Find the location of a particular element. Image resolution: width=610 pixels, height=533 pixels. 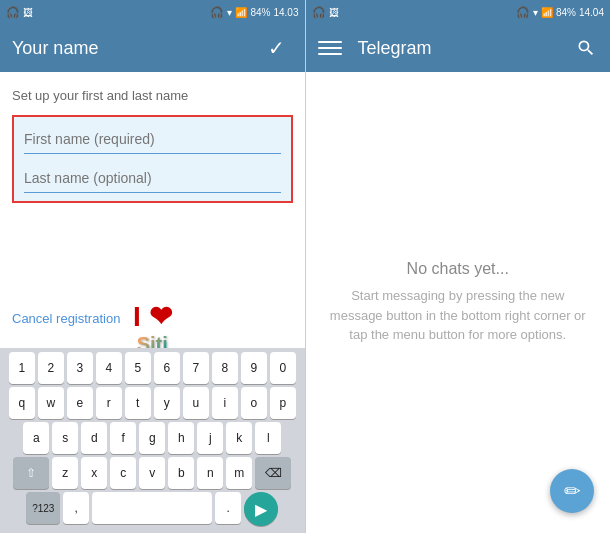

key-b: b is located at coordinates (181, 473).